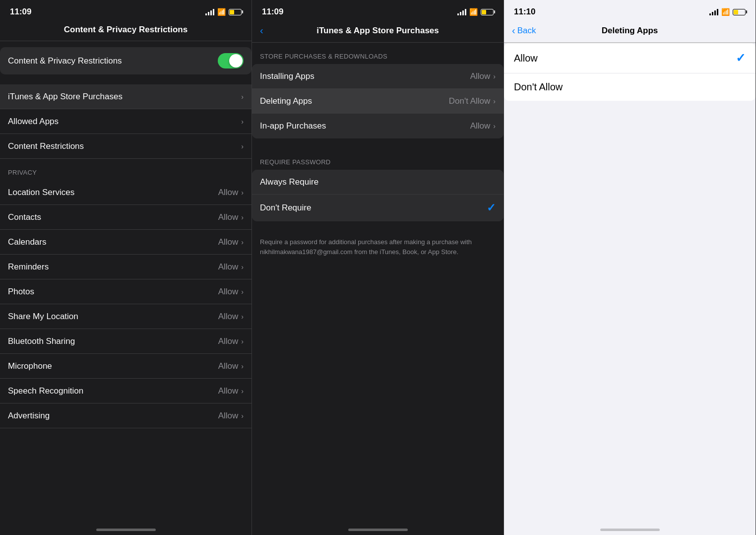  What do you see at coordinates (113, 242) in the screenshot?
I see `calendars-label: Calendars` at bounding box center [113, 242].